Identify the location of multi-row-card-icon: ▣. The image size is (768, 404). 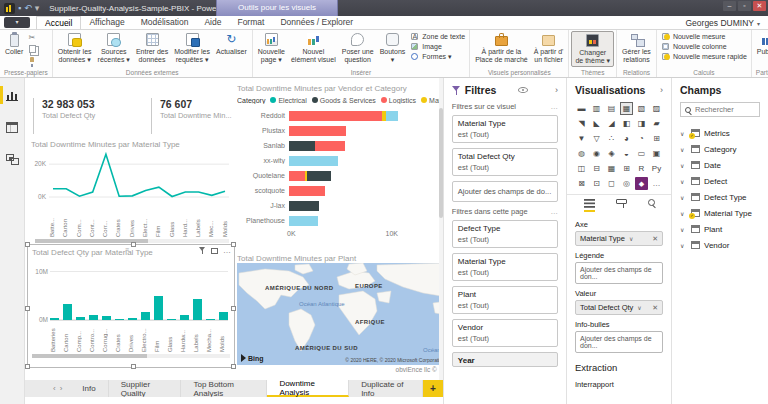
(656, 154).